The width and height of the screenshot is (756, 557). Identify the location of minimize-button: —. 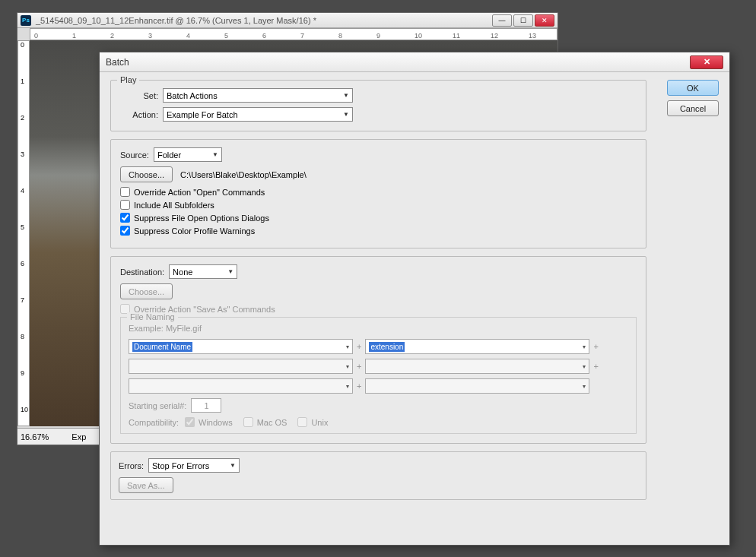
(502, 21).